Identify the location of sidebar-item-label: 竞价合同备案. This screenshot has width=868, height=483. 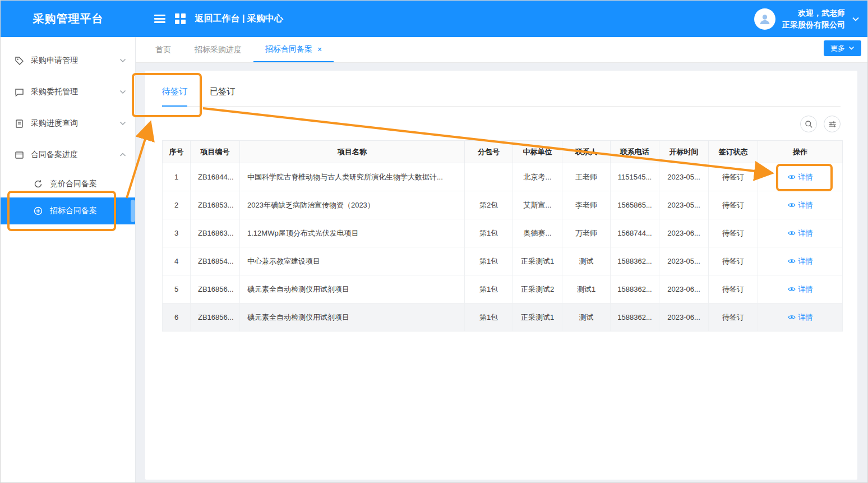
(88, 184).